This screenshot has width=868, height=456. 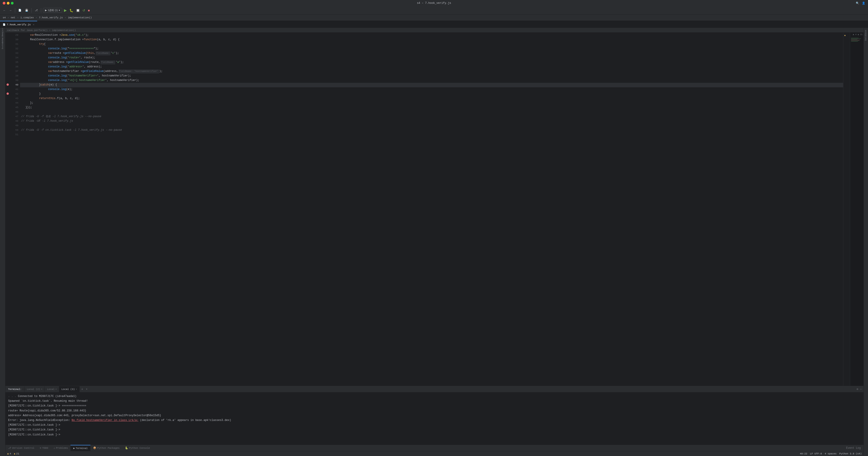 I want to click on todo-icon: ≡, so click(x=40, y=448).